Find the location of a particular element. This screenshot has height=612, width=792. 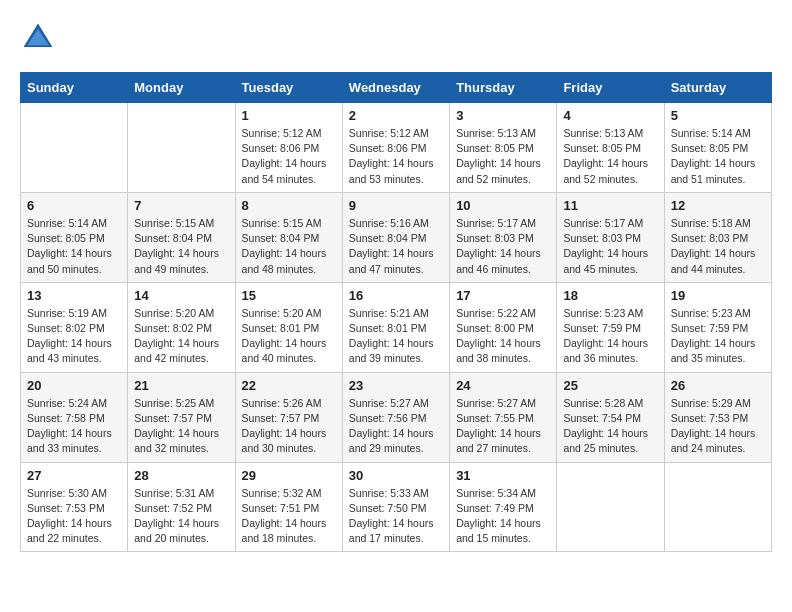

cell-info: Sunrise: 5:20 AM Sunset: 8:01 PM Dayligh… is located at coordinates (289, 336).